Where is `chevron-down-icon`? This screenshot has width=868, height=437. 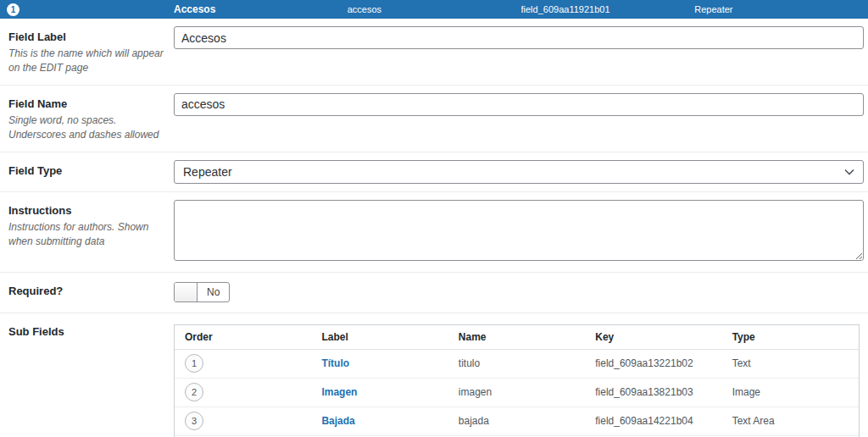 chevron-down-icon is located at coordinates (849, 172).